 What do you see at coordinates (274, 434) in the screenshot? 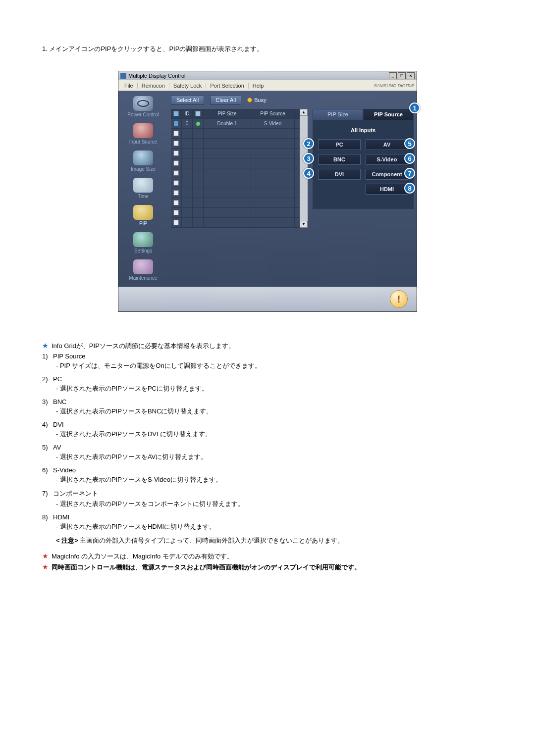
I see `list-desc: - 選択された表示のPIPソースをDVI に切り替えます。` at bounding box center [274, 434].